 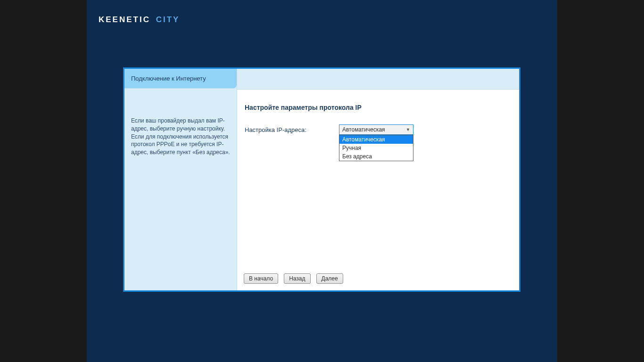 What do you see at coordinates (408, 130) in the screenshot?
I see `chevron-down-icon: ▼` at bounding box center [408, 130].